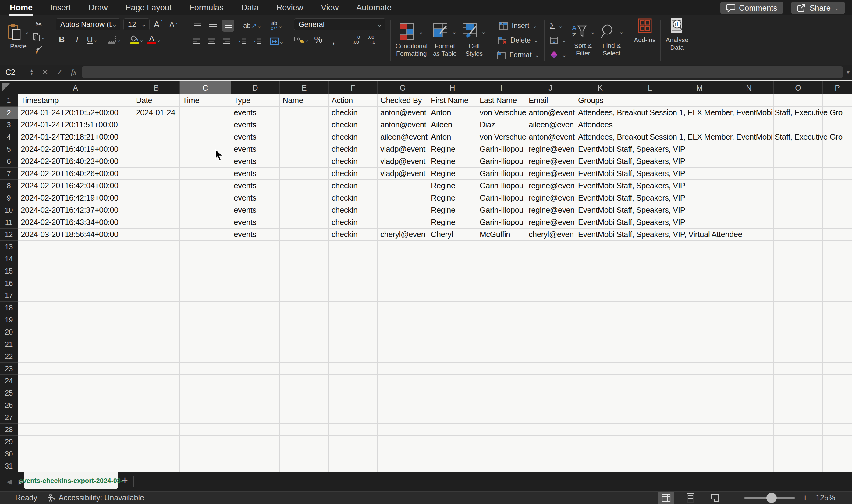 Image resolution: width=852 pixels, height=504 pixels. I want to click on column-header-D: D, so click(255, 88).